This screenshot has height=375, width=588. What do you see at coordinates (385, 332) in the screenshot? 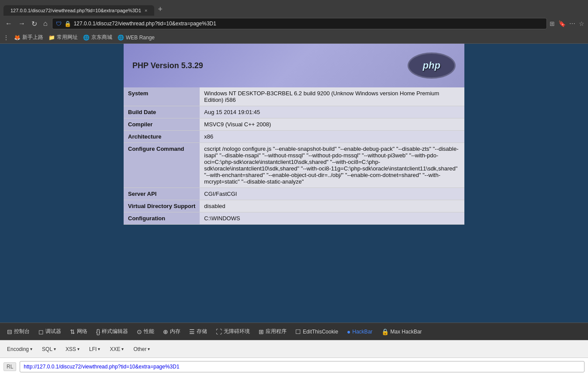
I see `maxhackbar-icon: 🔒` at bounding box center [385, 332].